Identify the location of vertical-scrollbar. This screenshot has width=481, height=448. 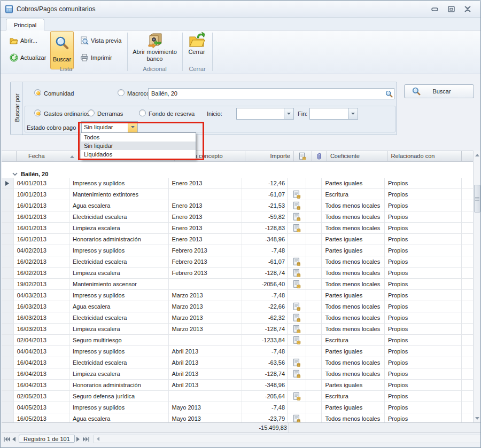
(477, 286).